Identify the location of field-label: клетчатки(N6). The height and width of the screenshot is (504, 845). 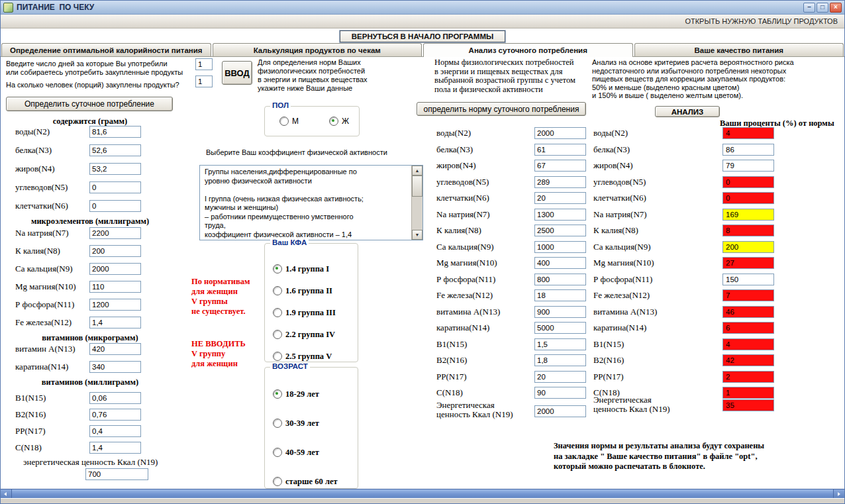
(658, 198).